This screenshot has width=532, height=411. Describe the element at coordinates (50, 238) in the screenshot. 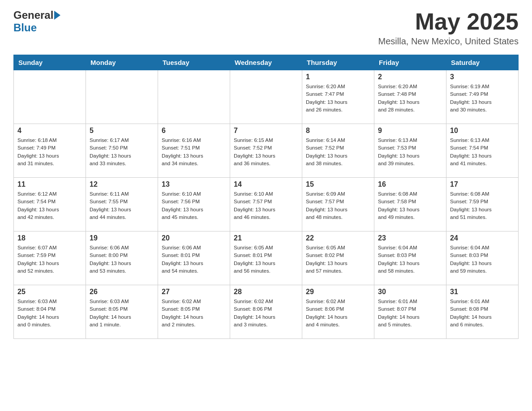

I see `day-number: 18` at that location.